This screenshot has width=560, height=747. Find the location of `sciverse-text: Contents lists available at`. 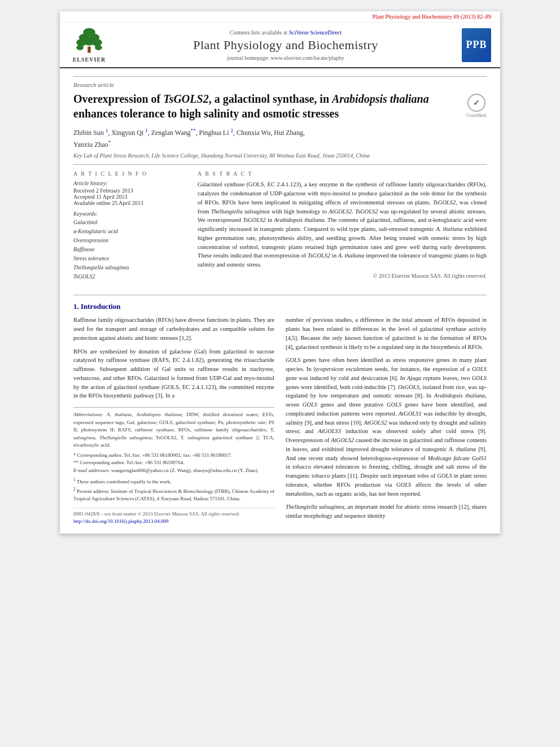

sciverse-text: Contents lists available at is located at coordinates (259, 33).